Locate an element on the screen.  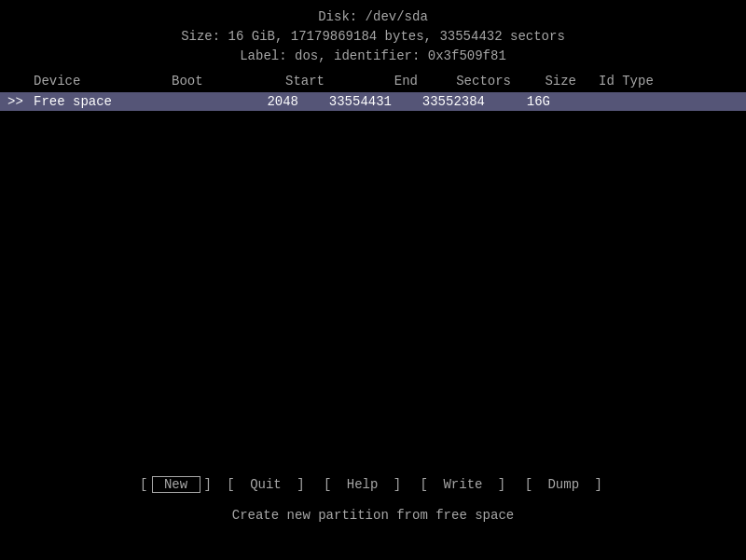
help-bracket-right: ] is located at coordinates (397, 485).